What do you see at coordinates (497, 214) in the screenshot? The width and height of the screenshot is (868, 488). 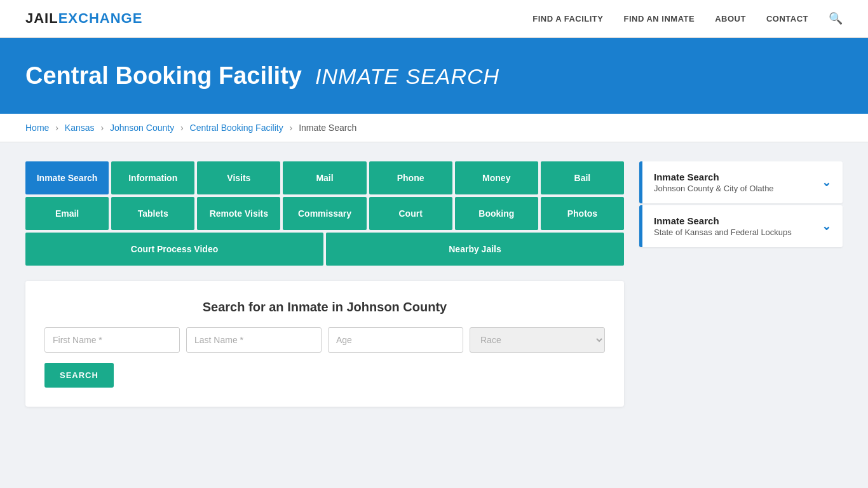 I see `tab-booking: Booking` at bounding box center [497, 214].